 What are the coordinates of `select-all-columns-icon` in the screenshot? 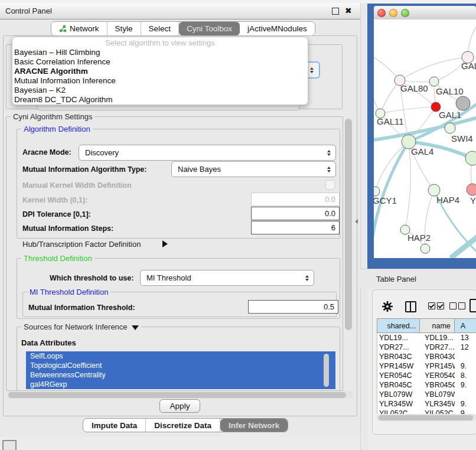 It's located at (437, 306).